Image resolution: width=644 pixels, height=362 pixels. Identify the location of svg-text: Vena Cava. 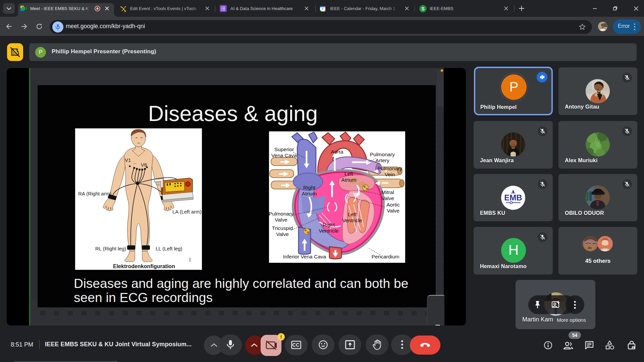
(284, 156).